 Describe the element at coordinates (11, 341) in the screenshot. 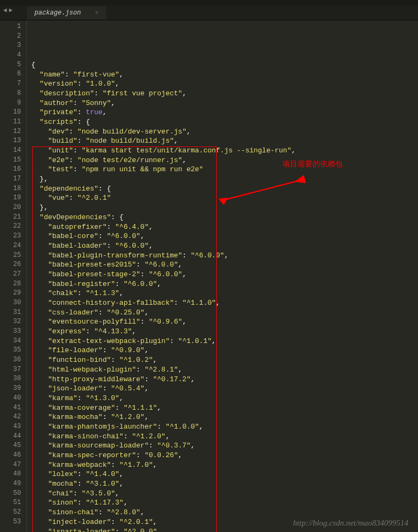

I see `line-number: 34` at that location.